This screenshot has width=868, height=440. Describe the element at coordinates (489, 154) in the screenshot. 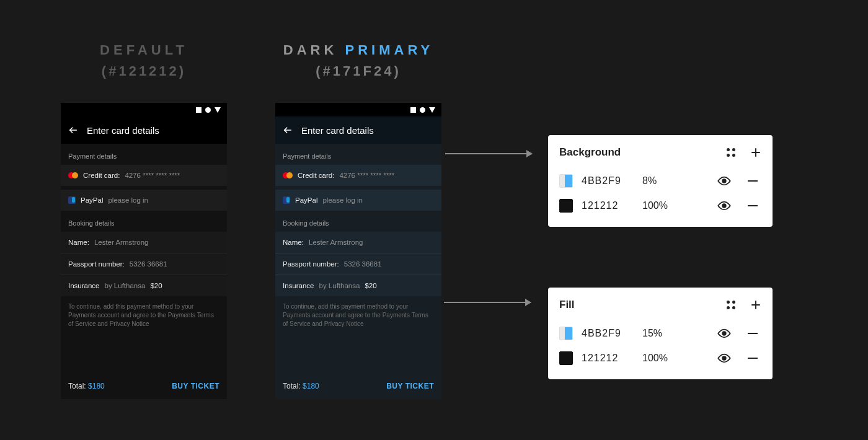

I see `pointer-arrow-icon` at that location.